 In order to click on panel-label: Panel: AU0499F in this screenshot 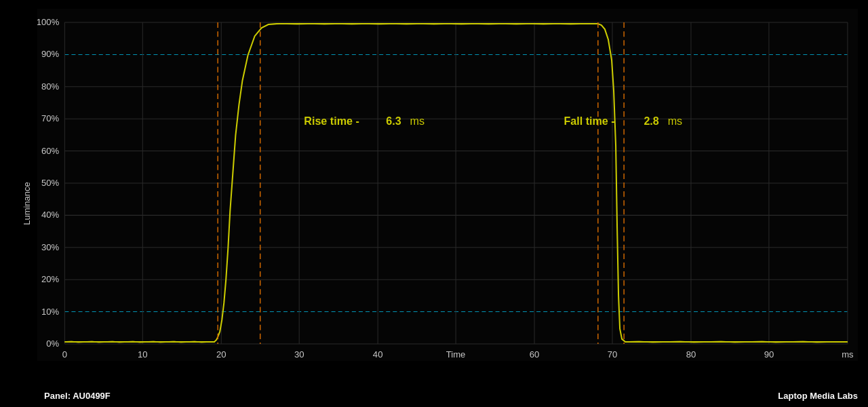, I will do `click(77, 395)`.